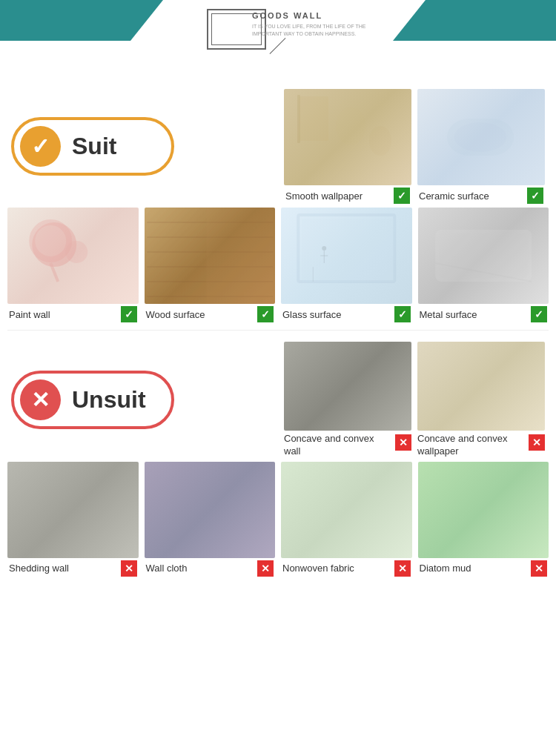 The width and height of the screenshot is (556, 756). What do you see at coordinates (40, 147) in the screenshot?
I see `suit-checkmark: ✓` at bounding box center [40, 147].